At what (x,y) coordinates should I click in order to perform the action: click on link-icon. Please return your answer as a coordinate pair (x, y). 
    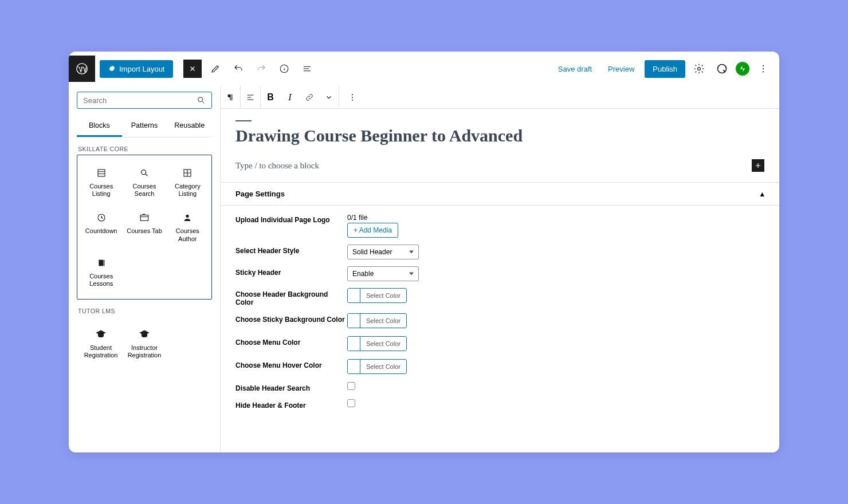
    Looking at the image, I should click on (309, 97).